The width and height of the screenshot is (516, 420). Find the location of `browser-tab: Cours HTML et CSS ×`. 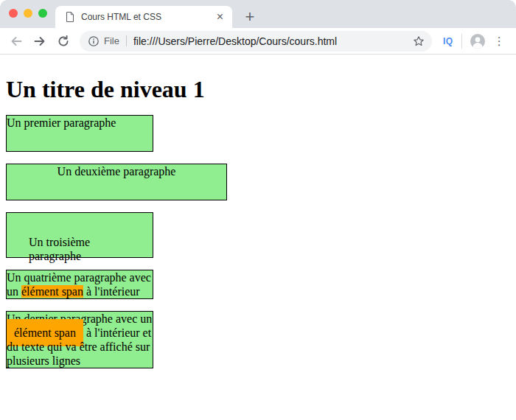

browser-tab: Cours HTML et CSS × is located at coordinates (144, 17).